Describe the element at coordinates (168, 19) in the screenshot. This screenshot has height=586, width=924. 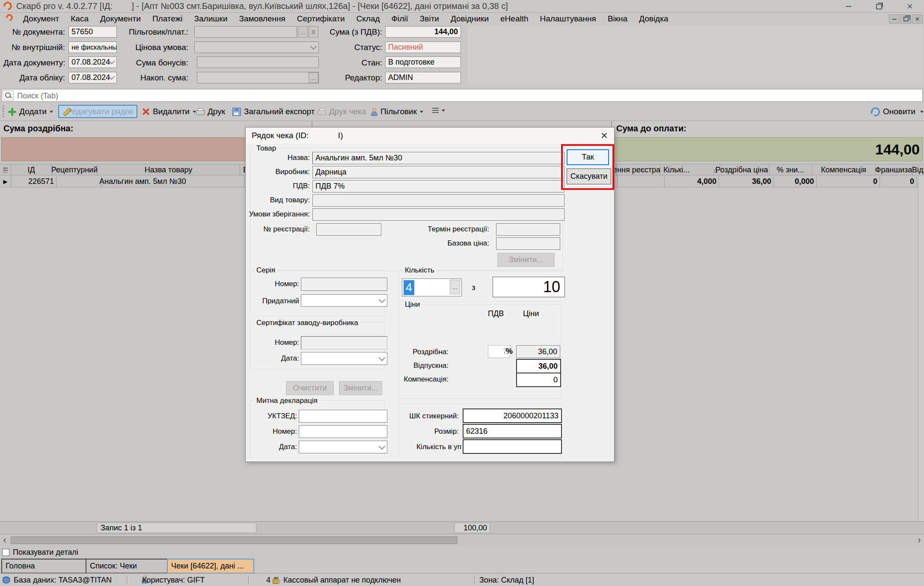
I see `menu-item-payments: Платежі` at that location.